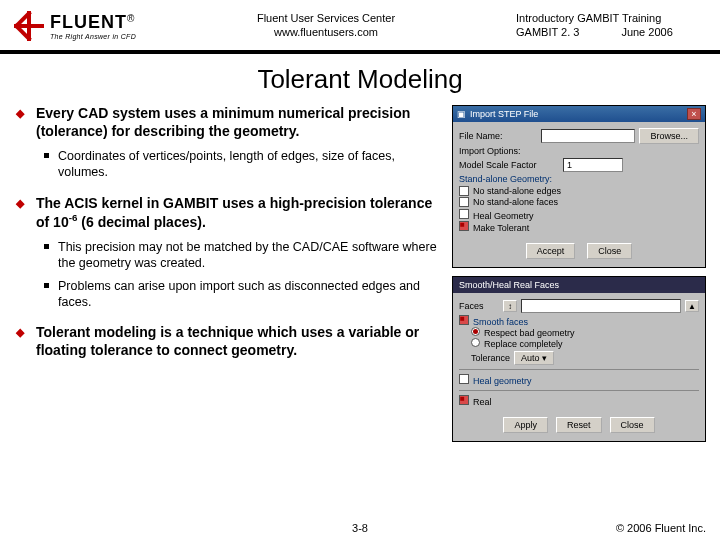  I want to click on logo-wordmark: FLUENT, so click(88, 22).